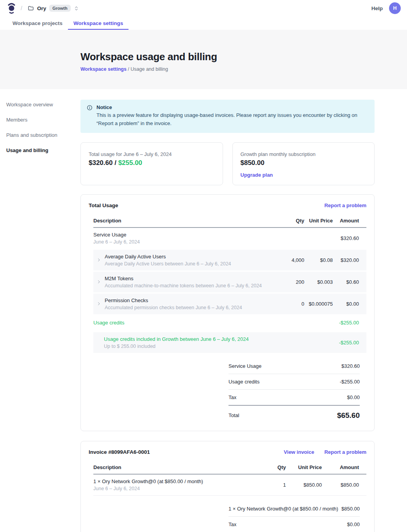 The image size is (407, 532). What do you see at coordinates (294, 398) in the screenshot?
I see `summary-row-tax: Tax $0.00` at bounding box center [294, 398].